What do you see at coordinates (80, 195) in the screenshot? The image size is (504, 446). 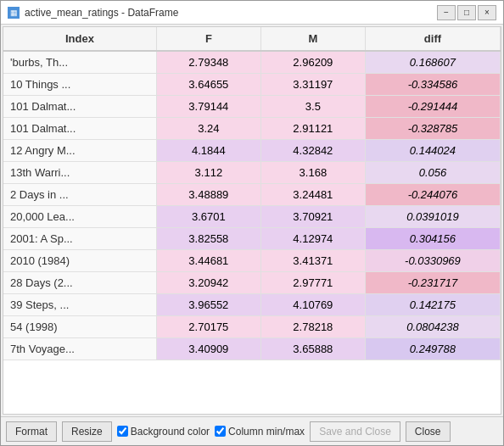 I see `cell-index: 2 Days in ...` at bounding box center [80, 195].